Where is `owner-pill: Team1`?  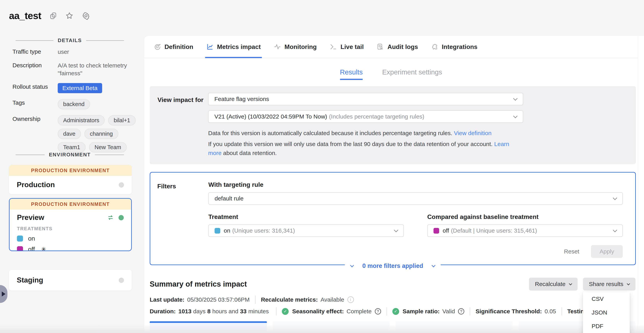
owner-pill: Team1 is located at coordinates (72, 148).